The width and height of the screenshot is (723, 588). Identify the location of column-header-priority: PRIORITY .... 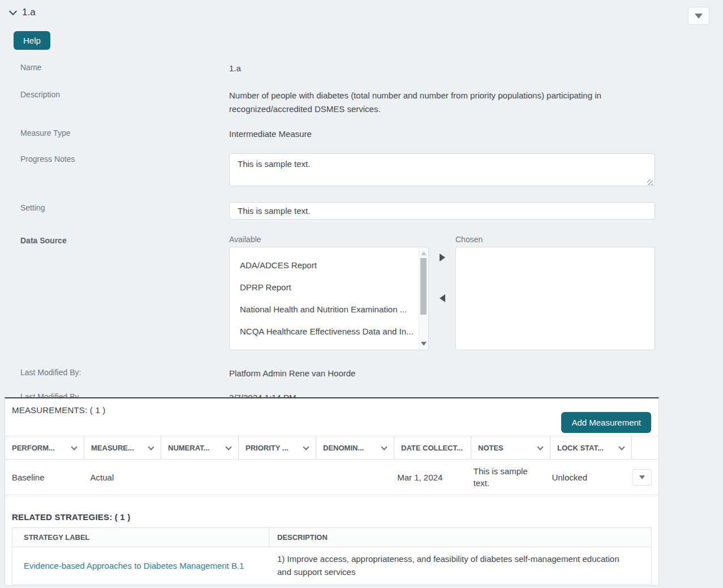
(277, 448).